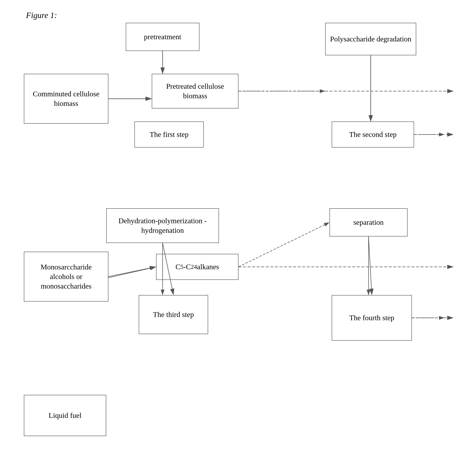 This screenshot has height=476, width=465. What do you see at coordinates (195, 91) in the screenshot?
I see `pretreated-cellulose-box: Pretreated cellulose biomass` at bounding box center [195, 91].